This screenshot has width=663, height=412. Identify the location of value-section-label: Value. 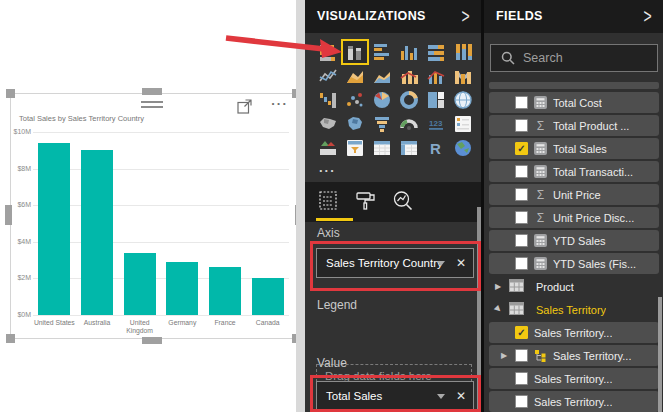
(332, 363).